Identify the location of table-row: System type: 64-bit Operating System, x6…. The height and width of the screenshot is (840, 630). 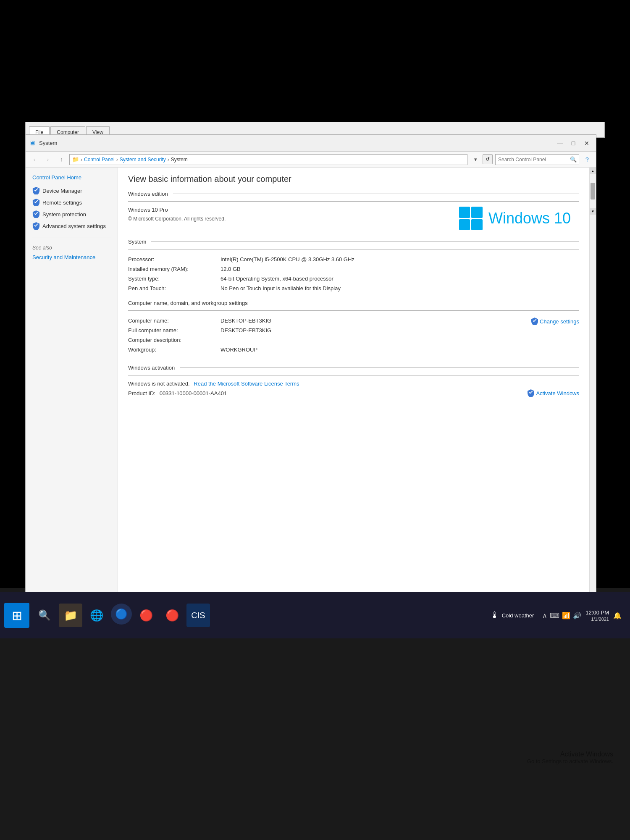
(354, 279).